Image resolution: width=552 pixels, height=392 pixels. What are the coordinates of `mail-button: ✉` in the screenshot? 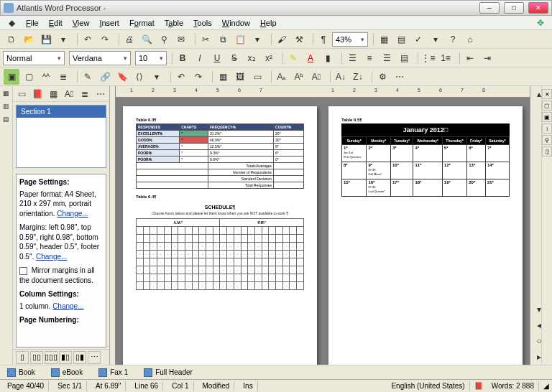 It's located at (181, 39).